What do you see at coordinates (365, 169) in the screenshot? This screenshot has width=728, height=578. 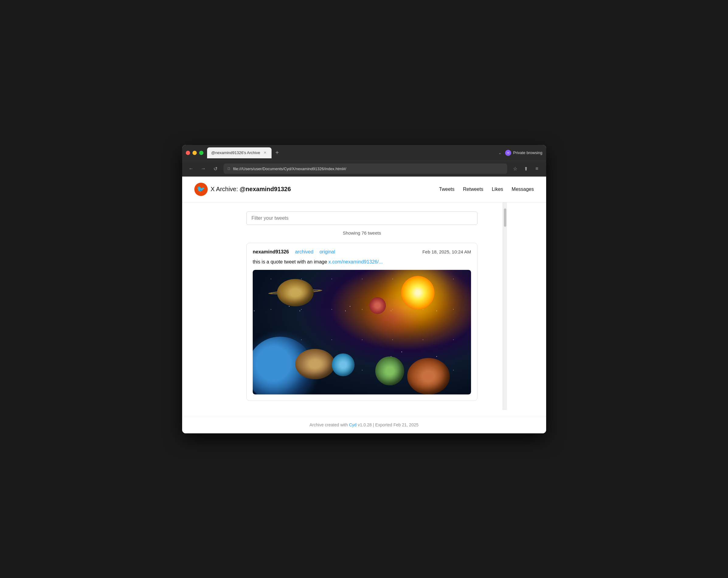 I see `address-bar: 🗋 file:///Users/user/Documents/Cyd/X/nex…` at bounding box center [365, 169].